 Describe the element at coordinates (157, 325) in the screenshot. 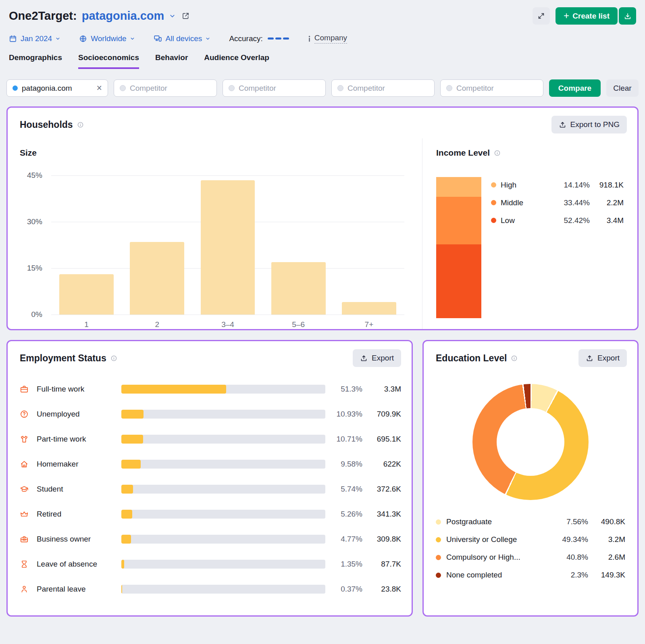

I see `size-x-label: 2` at that location.